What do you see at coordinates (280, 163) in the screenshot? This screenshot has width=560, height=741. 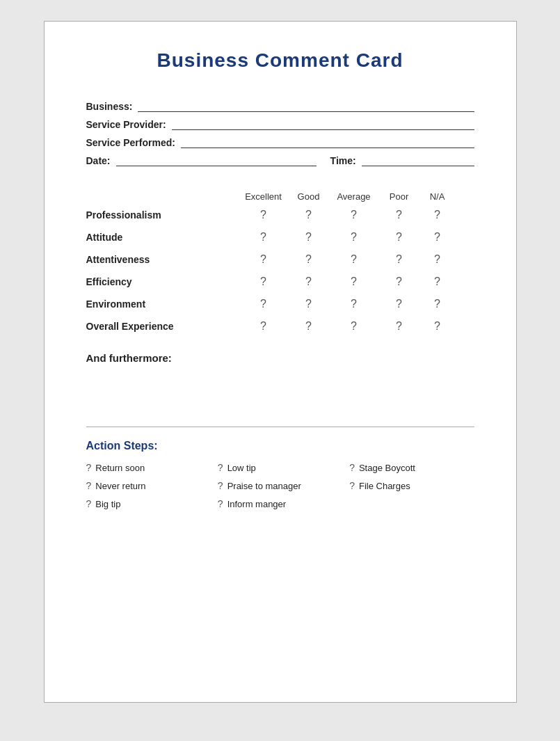 I see `date-time-row: Date: Time:` at bounding box center [280, 163].